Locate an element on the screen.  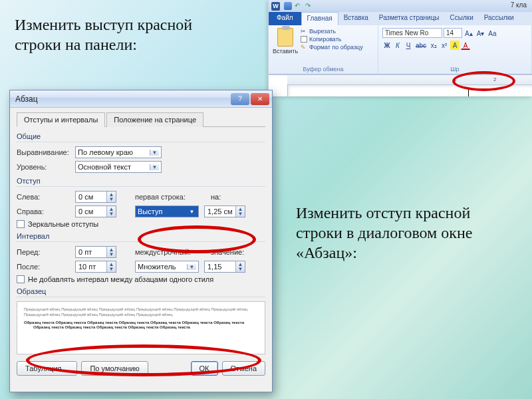
by-label: на: is located at coordinates (215, 197).